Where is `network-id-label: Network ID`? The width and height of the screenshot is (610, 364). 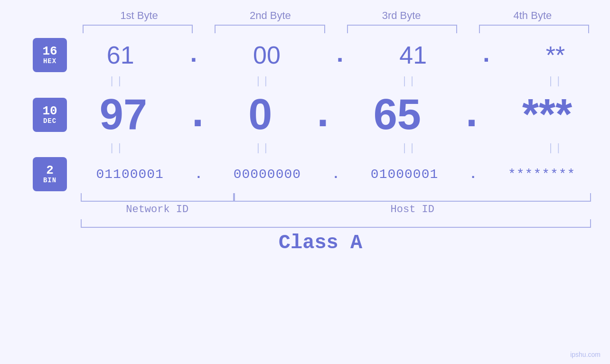
network-id-label: Network ID is located at coordinates (158, 210).